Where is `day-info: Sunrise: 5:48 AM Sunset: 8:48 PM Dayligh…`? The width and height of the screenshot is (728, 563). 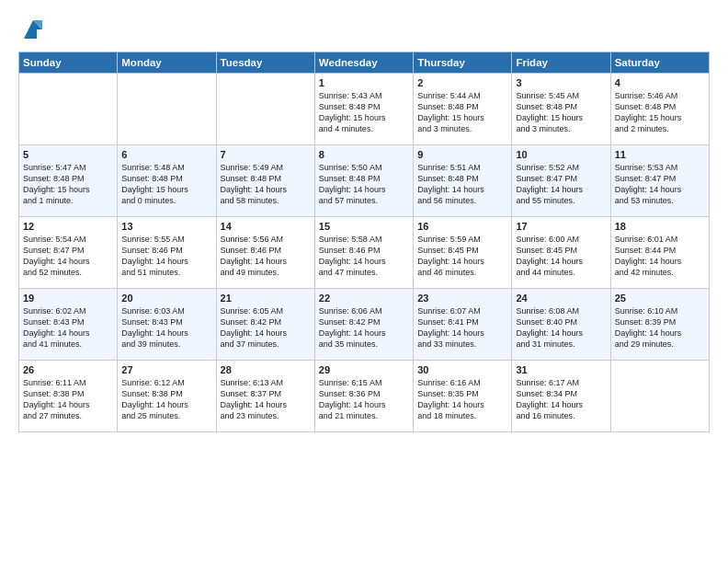 day-info: Sunrise: 5:48 AM Sunset: 8:48 PM Dayligh… is located at coordinates (166, 184).